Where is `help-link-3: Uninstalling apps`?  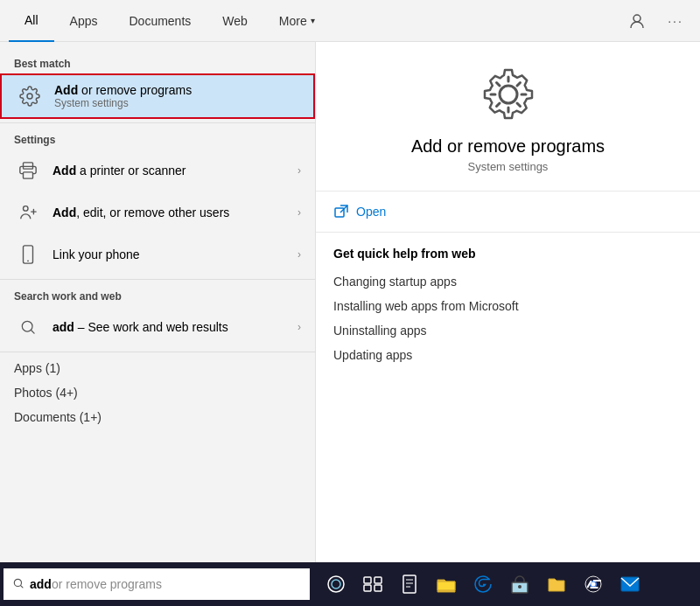 help-link-3: Uninstalling apps is located at coordinates (508, 331).